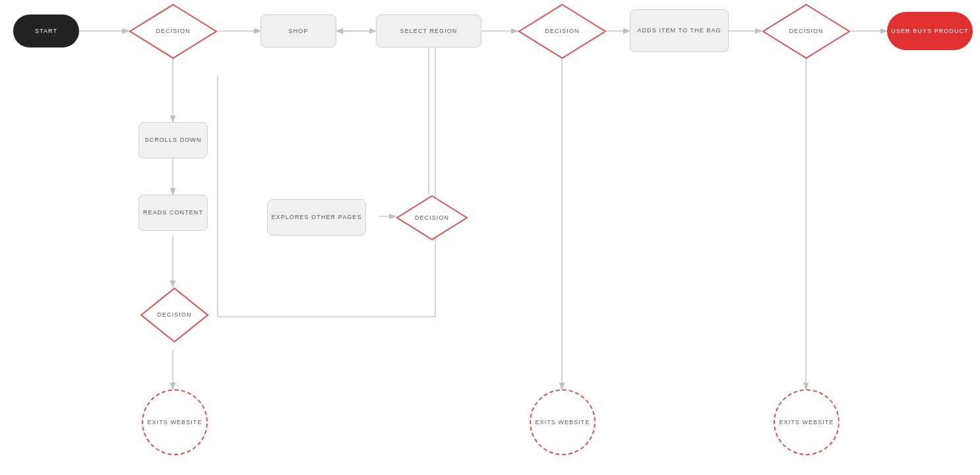  What do you see at coordinates (173, 212) in the screenshot?
I see `reads-content-node: READS CONTENT` at bounding box center [173, 212].